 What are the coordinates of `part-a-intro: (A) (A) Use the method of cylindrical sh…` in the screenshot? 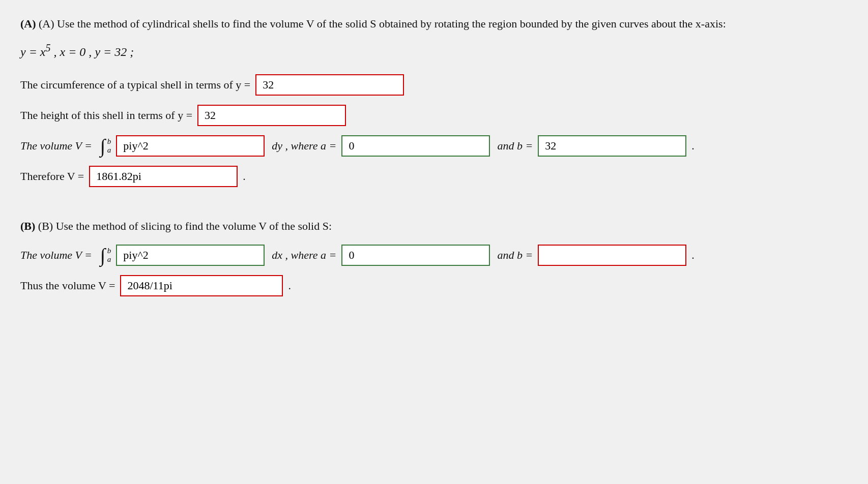 It's located at (427, 23).